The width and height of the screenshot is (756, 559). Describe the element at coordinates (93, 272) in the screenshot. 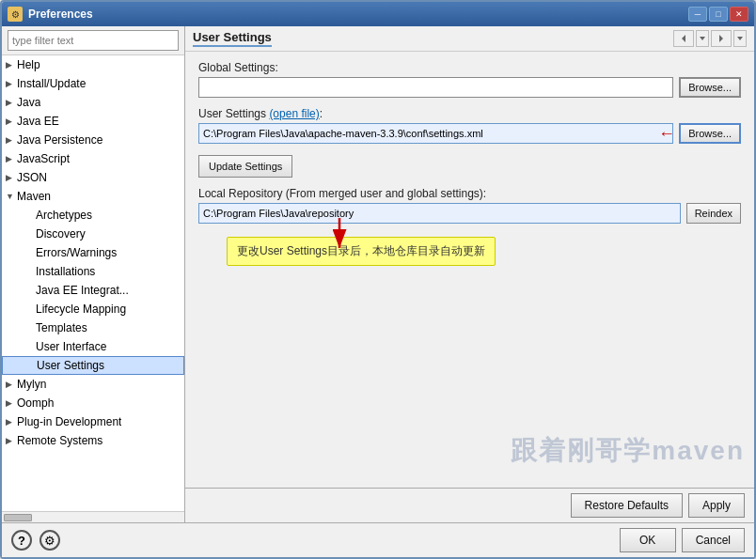

I see `sidebar-item-installations: Installations` at that location.